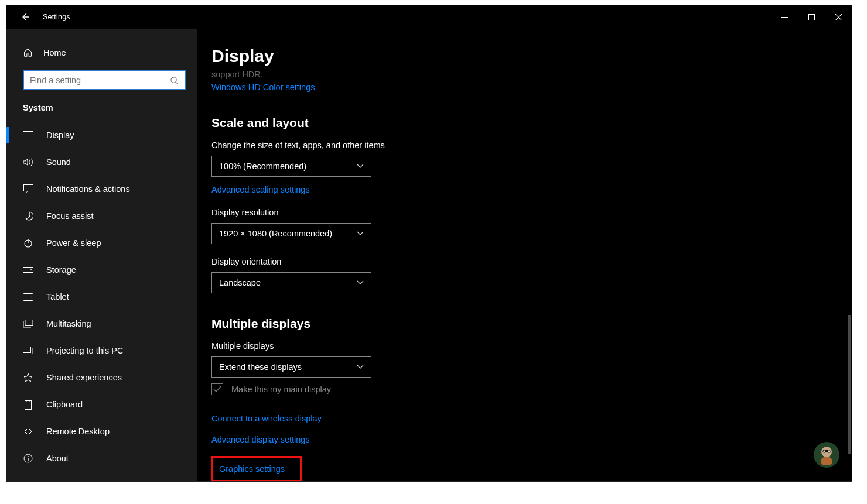 This screenshot has width=867, height=504. What do you see at coordinates (56, 17) in the screenshot?
I see `window-title: Settings` at bounding box center [56, 17].